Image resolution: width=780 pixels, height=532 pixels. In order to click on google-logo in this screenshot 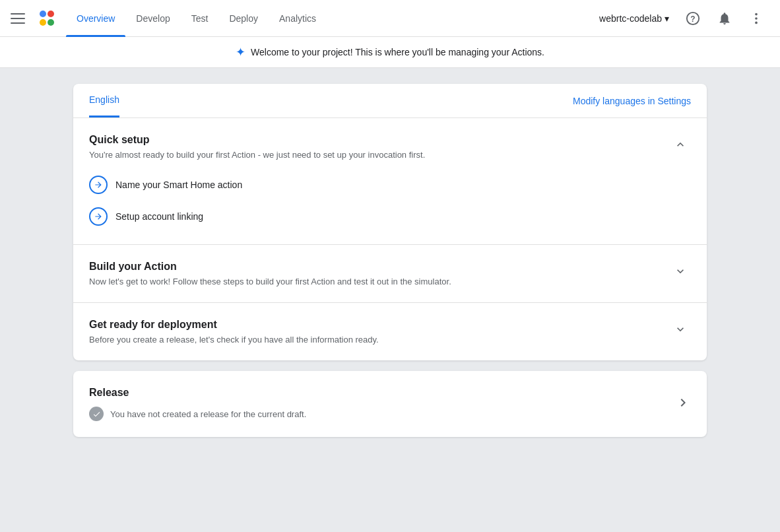, I will do `click(48, 18)`.